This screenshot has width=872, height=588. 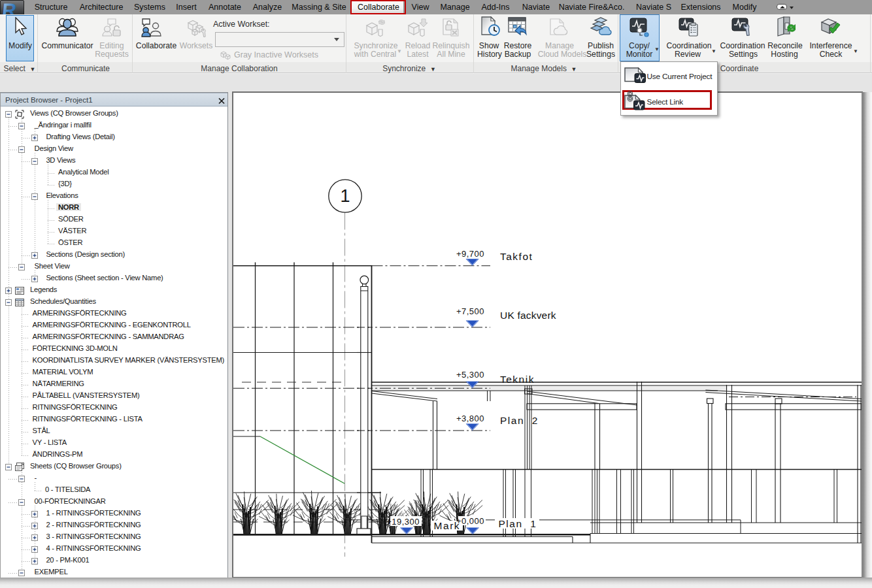 I want to click on svg-text: Takfot, so click(x=516, y=256).